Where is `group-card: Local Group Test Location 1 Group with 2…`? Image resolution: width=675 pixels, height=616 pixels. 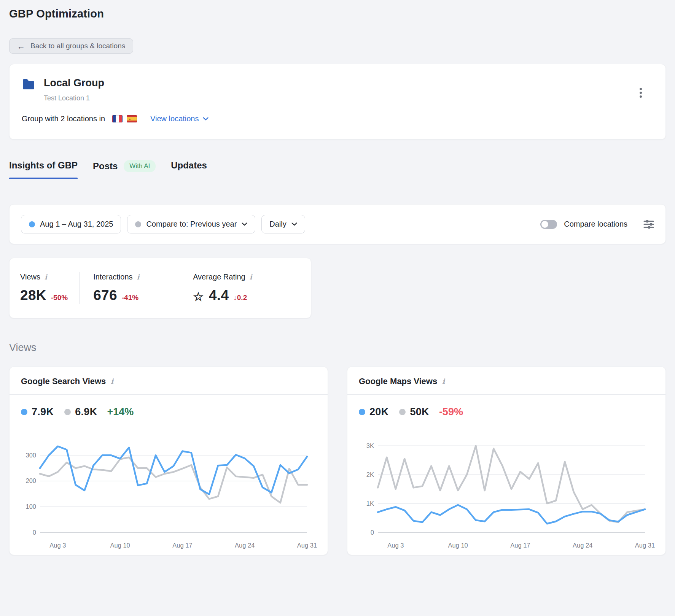 group-card: Local Group Test Location 1 Group with 2… is located at coordinates (338, 102).